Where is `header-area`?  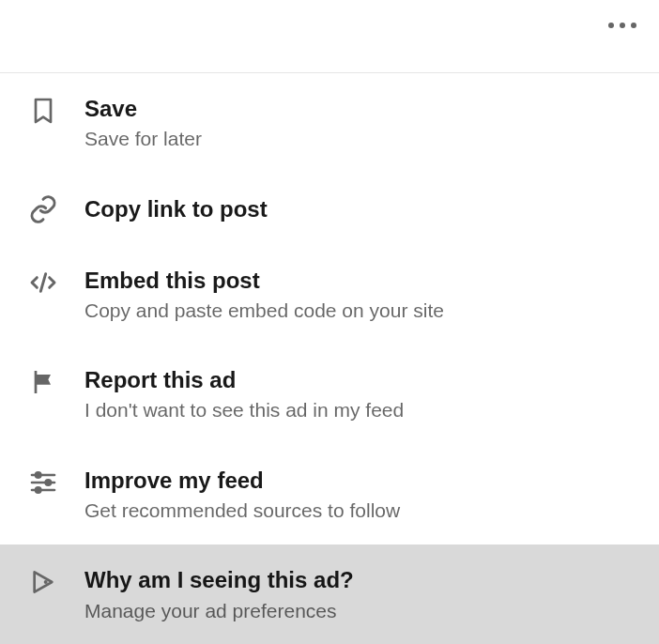
header-area is located at coordinates (330, 37).